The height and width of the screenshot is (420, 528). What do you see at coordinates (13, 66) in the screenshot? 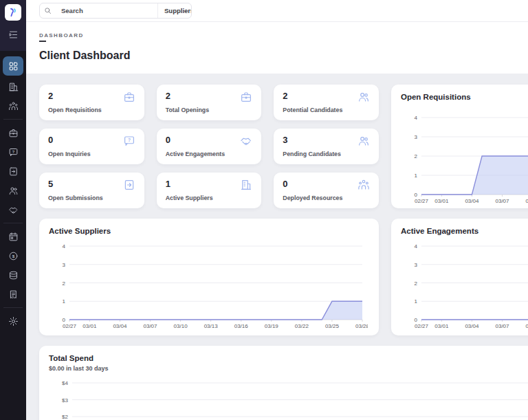
I see `sidebar-item-dashboard` at bounding box center [13, 66].